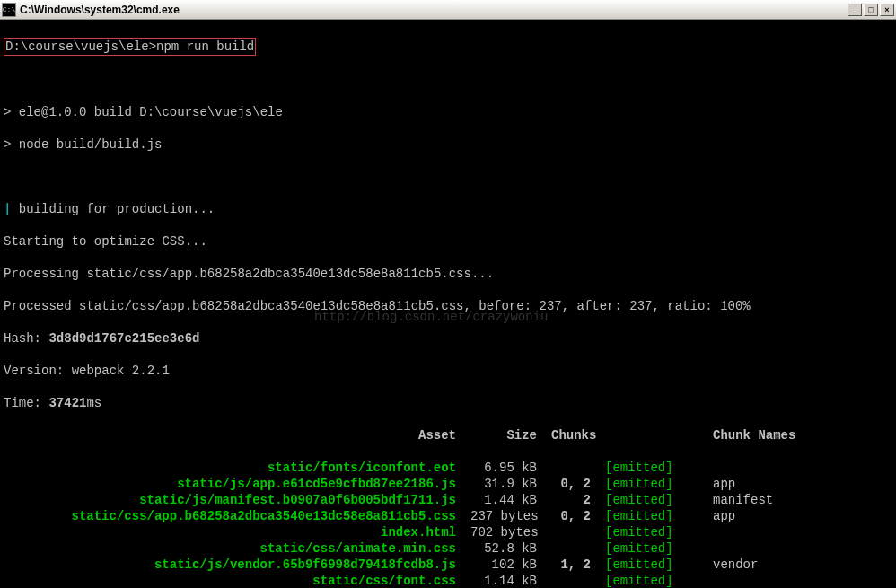 The height and width of the screenshot is (588, 896). Describe the element at coordinates (887, 10) in the screenshot. I see `close-button: ×` at that location.